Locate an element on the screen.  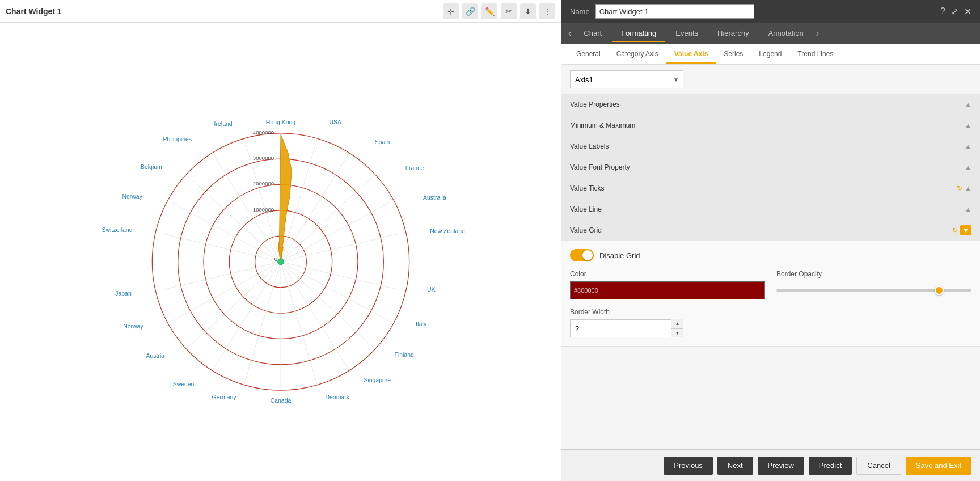
opacity-col: Border Opacity is located at coordinates (874, 285).